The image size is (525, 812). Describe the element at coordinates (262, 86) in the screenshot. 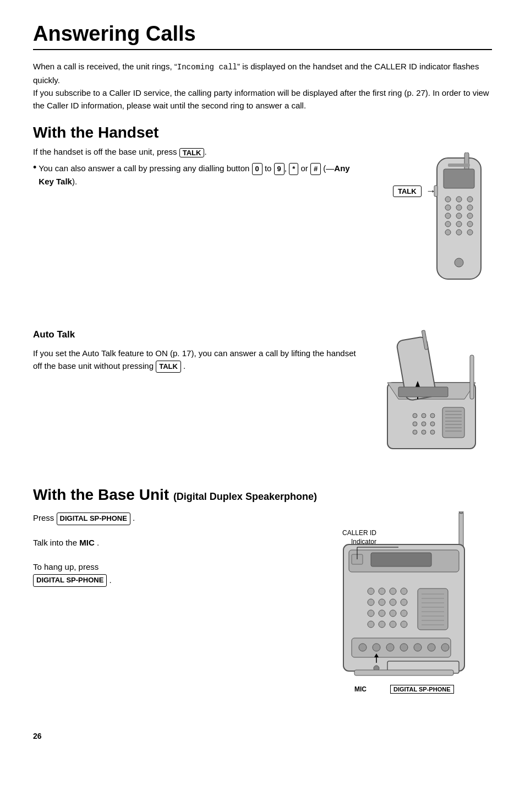

I see `intro-paragraph: When a call is received, the unit rings,…` at that location.